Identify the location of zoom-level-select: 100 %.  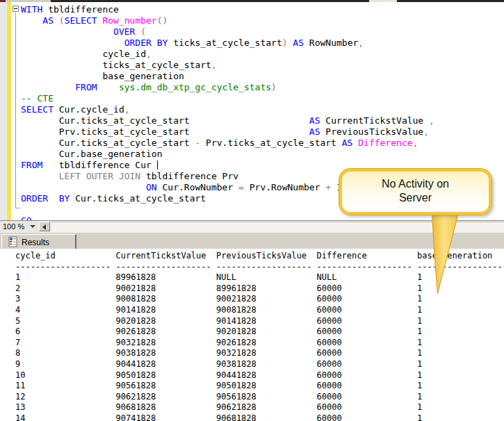
(19, 226).